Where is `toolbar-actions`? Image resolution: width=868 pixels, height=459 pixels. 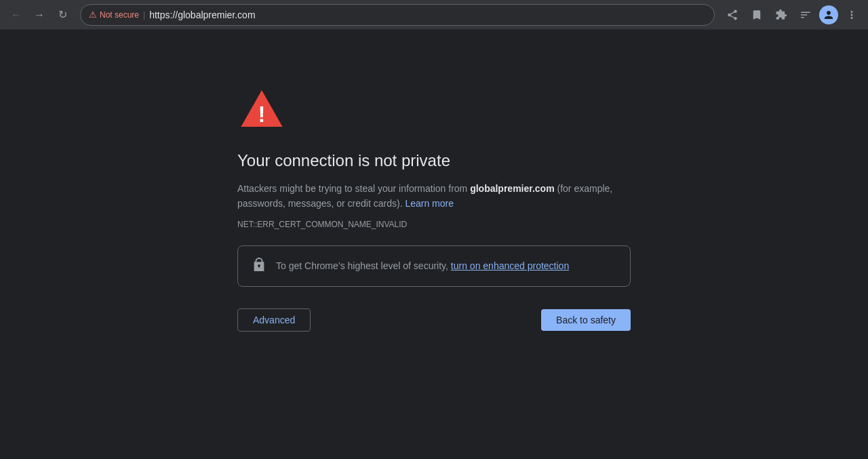 toolbar-actions is located at coordinates (792, 15).